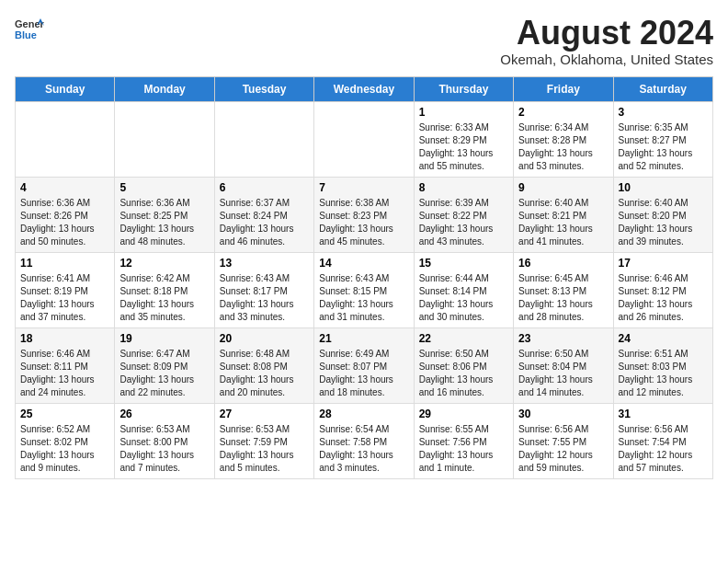  I want to click on cell-content: Sunrise: 6:43 AM Sunset: 8:17 PM Dayligh…, so click(265, 298).